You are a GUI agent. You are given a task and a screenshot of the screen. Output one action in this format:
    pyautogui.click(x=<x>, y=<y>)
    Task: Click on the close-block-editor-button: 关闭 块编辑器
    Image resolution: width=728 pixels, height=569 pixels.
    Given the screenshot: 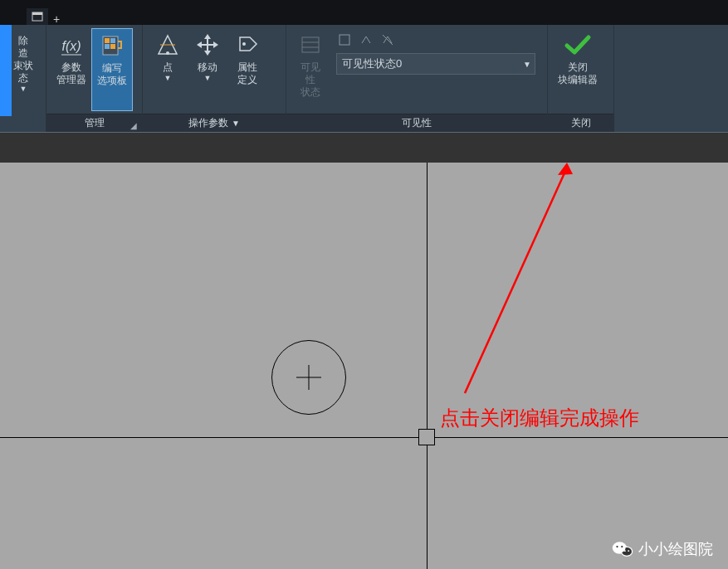 What is the action you would take?
    pyautogui.click(x=578, y=70)
    